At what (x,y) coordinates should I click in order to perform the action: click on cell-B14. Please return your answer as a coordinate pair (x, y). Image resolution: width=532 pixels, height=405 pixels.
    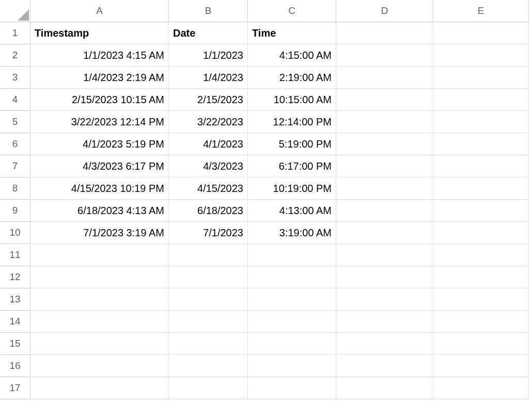
    Looking at the image, I should click on (209, 322).